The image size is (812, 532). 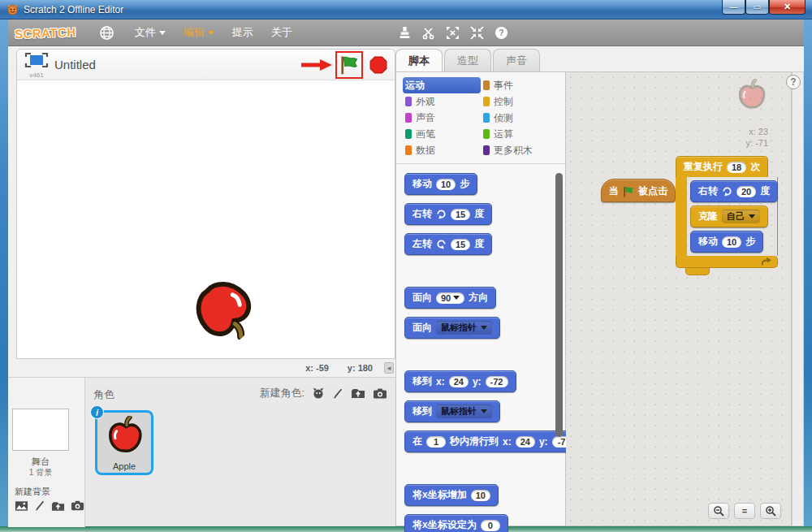 I want to click on category-3: 画笔, so click(x=442, y=134).